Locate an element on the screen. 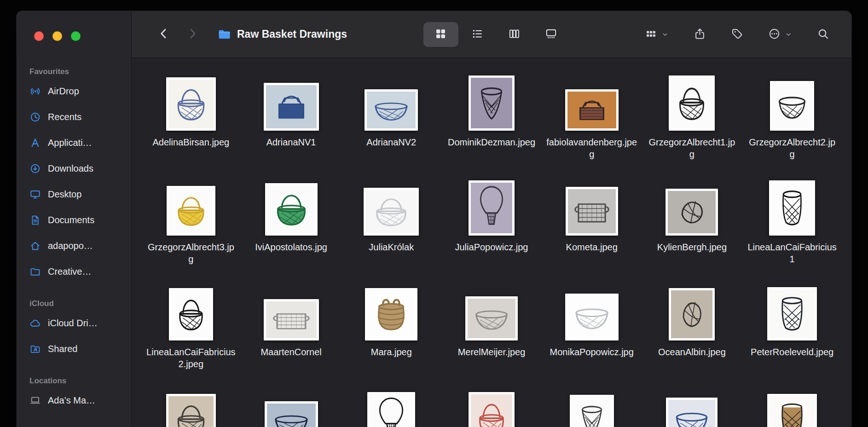 This screenshot has width=868, height=427. file-item-adriananv1: AdrianaNV1 is located at coordinates (291, 117).